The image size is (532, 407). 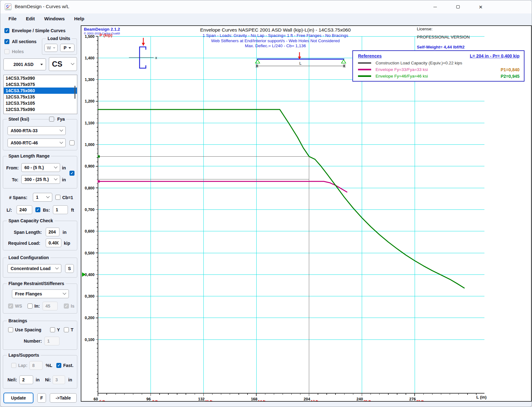 I want to click on section-family-select: CS, so click(x=63, y=64).